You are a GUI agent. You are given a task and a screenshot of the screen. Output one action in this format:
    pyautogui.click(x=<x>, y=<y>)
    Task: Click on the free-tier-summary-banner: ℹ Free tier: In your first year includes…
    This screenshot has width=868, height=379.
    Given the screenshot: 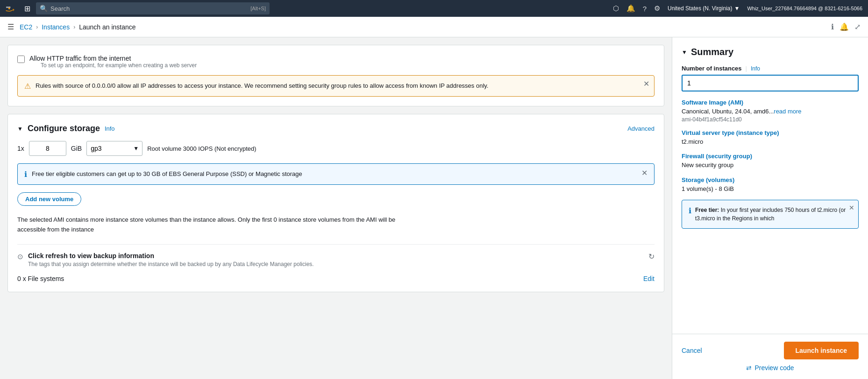 What is the action you would take?
    pyautogui.click(x=770, y=214)
    